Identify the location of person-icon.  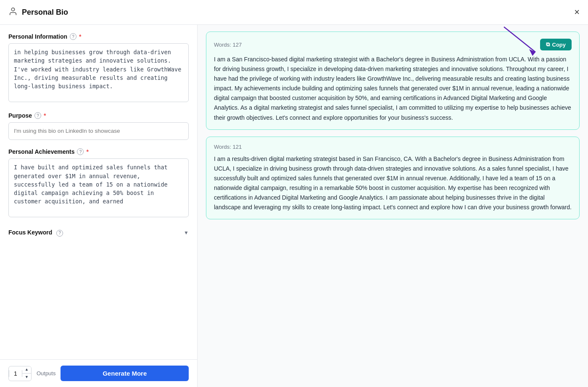
(13, 12).